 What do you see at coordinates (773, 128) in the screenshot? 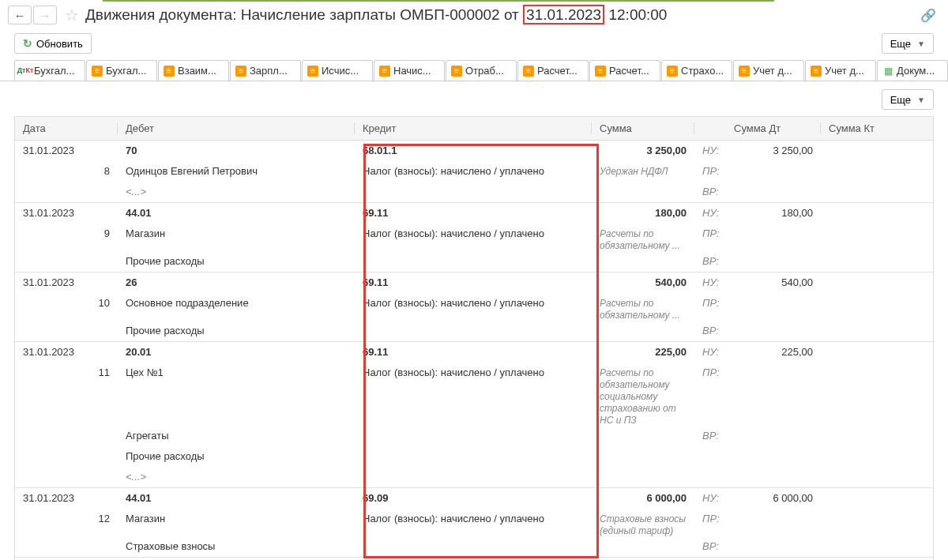
I see `col-sum-dt: Сумма Дт` at bounding box center [773, 128].